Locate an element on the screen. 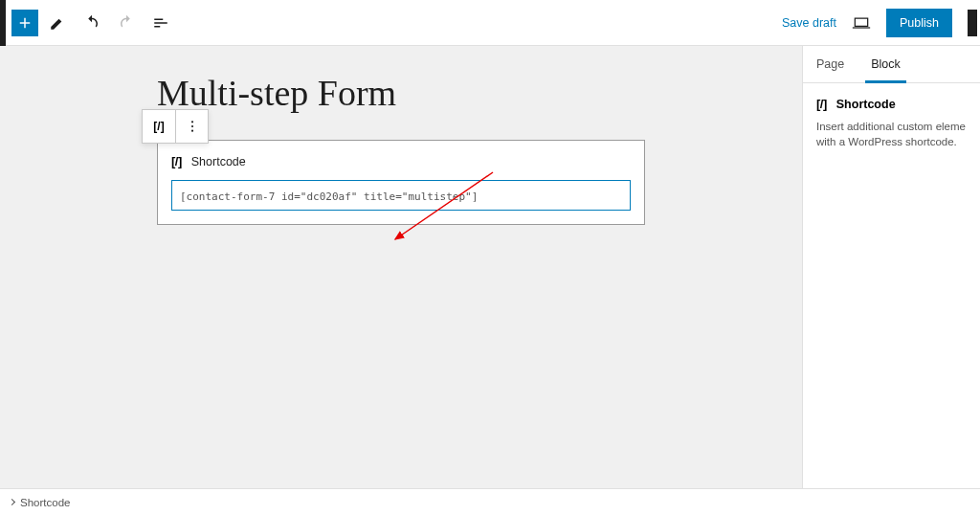 This screenshot has height=515, width=980. panel-description: Insert additional custom eleme with a Wo… is located at coordinates (892, 134).